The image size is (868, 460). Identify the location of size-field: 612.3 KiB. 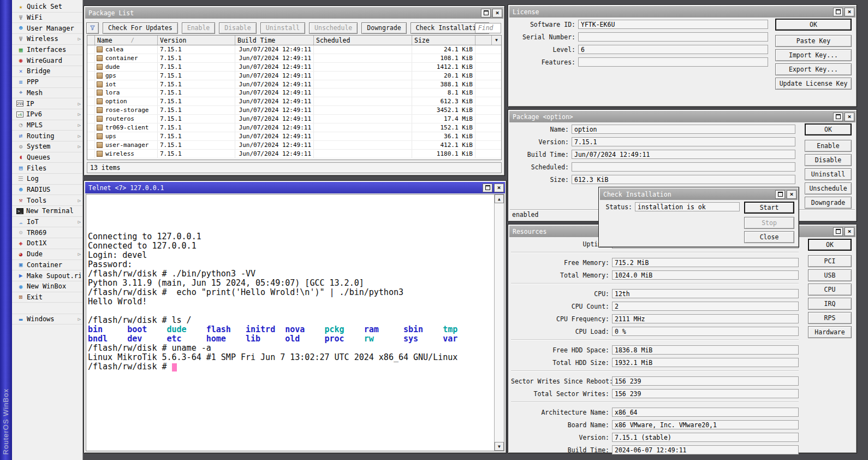
(683, 179).